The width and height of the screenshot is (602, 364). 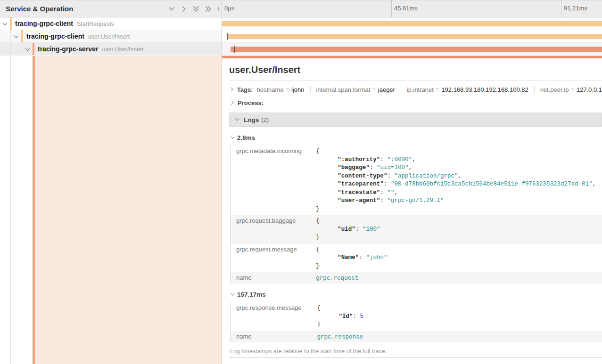 I want to click on column-divider, so click(x=222, y=182).